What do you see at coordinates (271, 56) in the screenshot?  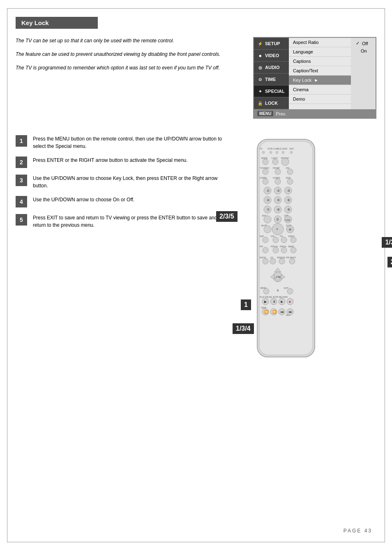 I see `menu-item-video: ■ VIDEO` at bounding box center [271, 56].